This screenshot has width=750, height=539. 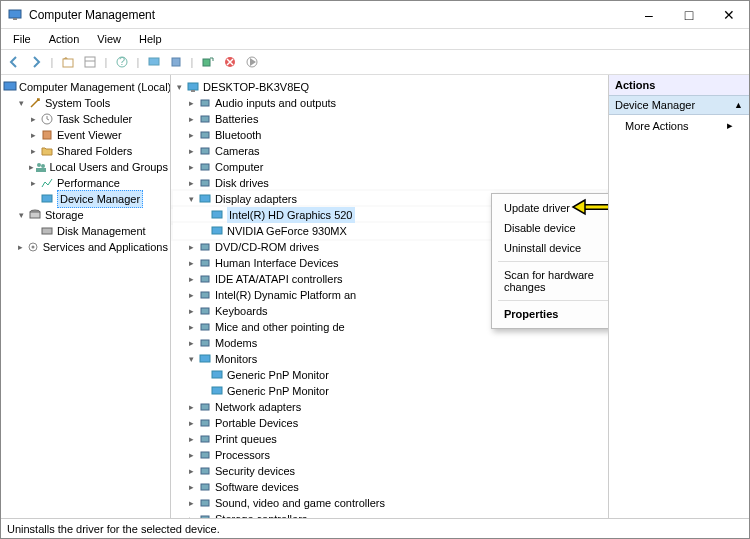 I want to click on clock-icon, so click(x=47, y=119).